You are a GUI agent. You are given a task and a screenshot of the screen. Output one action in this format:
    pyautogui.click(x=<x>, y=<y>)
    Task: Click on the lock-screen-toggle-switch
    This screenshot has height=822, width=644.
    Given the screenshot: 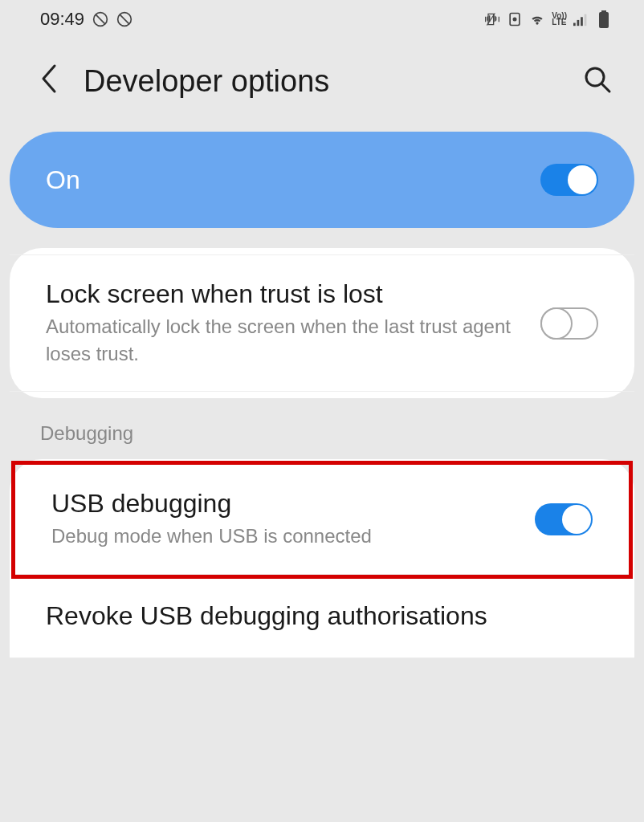 What is the action you would take?
    pyautogui.click(x=569, y=324)
    